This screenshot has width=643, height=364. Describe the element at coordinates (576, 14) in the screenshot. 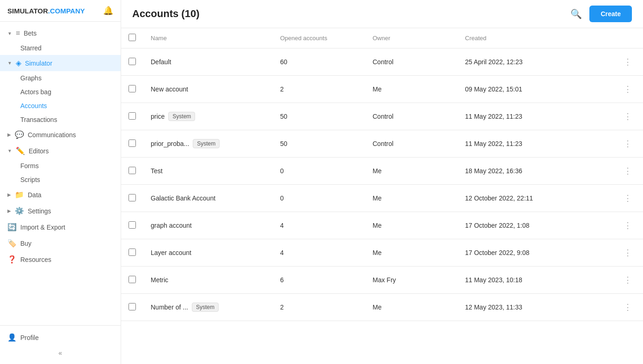

I see `search-icon: 🔍` at that location.